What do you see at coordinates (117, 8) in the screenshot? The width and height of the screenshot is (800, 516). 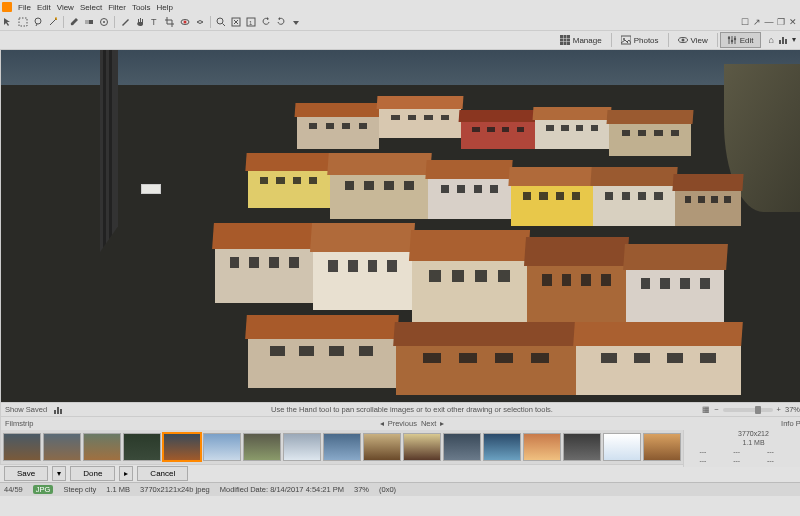 I see `menu-filter: Filter` at bounding box center [117, 8].